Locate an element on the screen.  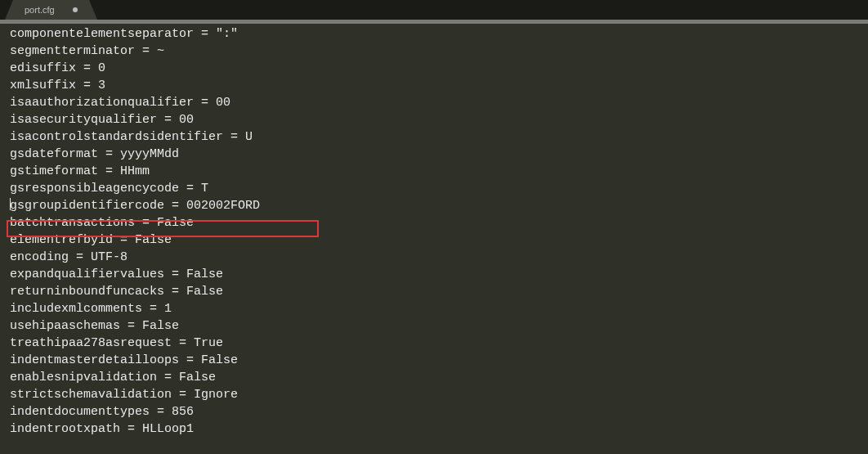
config-value: 856 is located at coordinates (183, 412).